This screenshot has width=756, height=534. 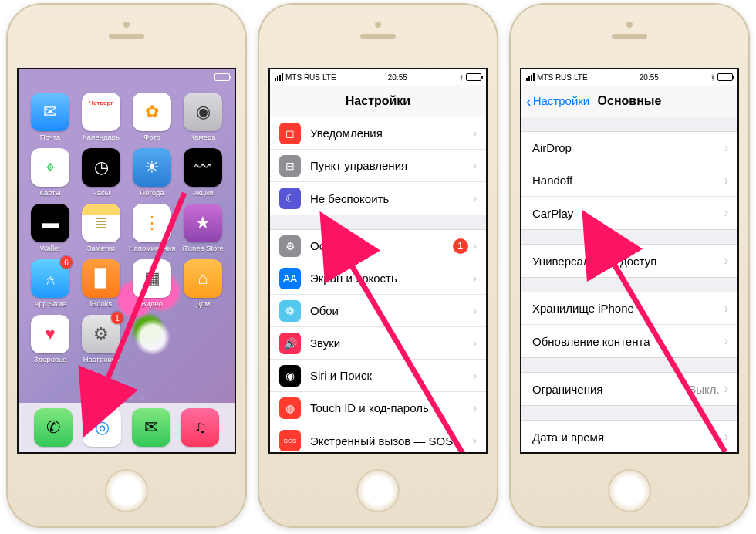 What do you see at coordinates (151, 428) in the screenshot?
I see `dock-app-Сообщения: ✉` at bounding box center [151, 428].